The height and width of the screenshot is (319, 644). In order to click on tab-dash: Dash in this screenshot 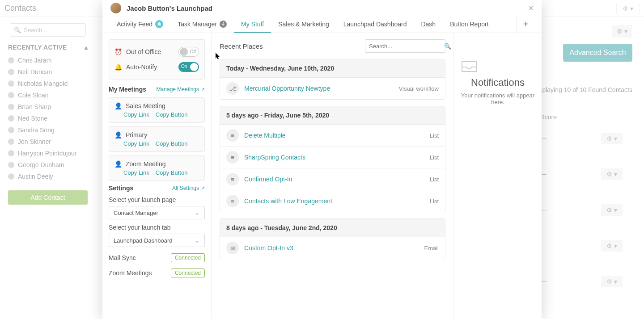, I will do `click(428, 24)`.